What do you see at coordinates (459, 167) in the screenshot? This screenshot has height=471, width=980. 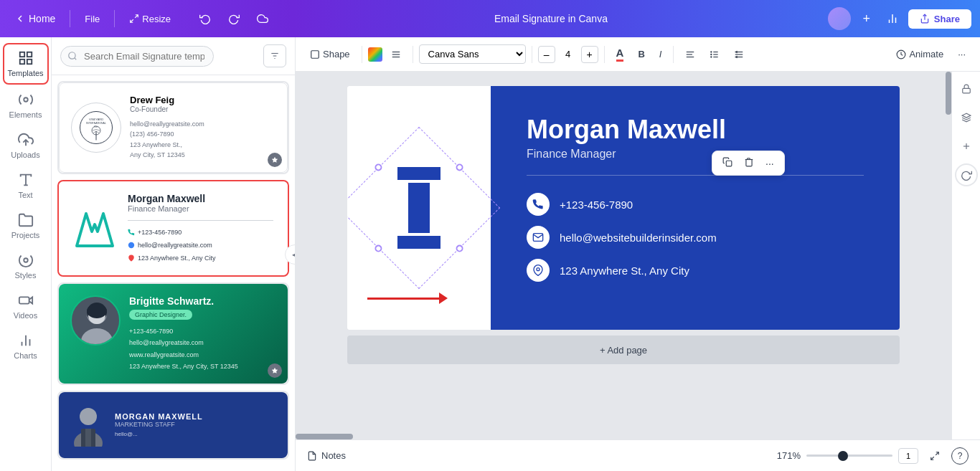 I see `handle-top` at bounding box center [459, 167].